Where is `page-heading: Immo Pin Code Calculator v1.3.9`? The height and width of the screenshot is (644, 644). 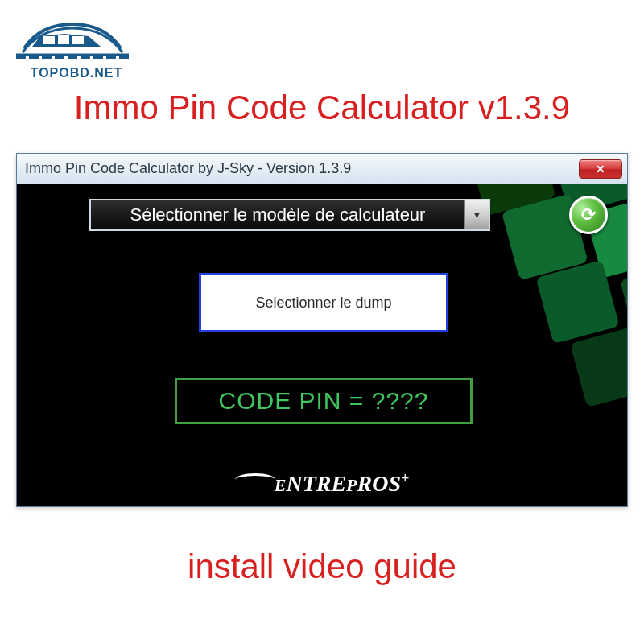 page-heading: Immo Pin Code Calculator v1.3.9 is located at coordinates (322, 108).